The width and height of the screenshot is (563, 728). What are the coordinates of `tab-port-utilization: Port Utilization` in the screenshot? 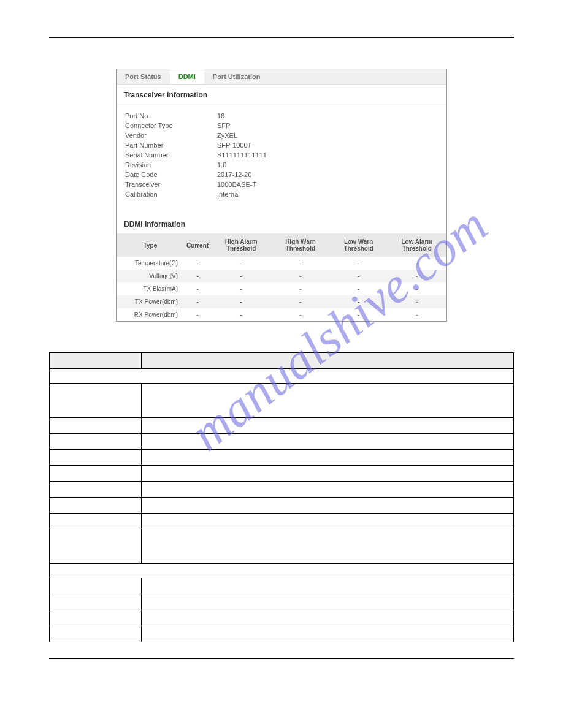 It's located at (237, 77).